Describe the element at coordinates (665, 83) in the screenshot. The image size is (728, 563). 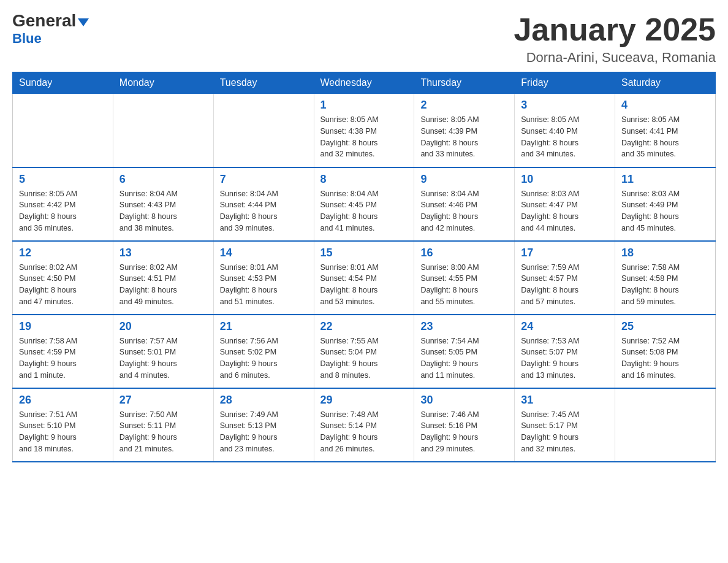
I see `header-saturday: Saturday` at that location.